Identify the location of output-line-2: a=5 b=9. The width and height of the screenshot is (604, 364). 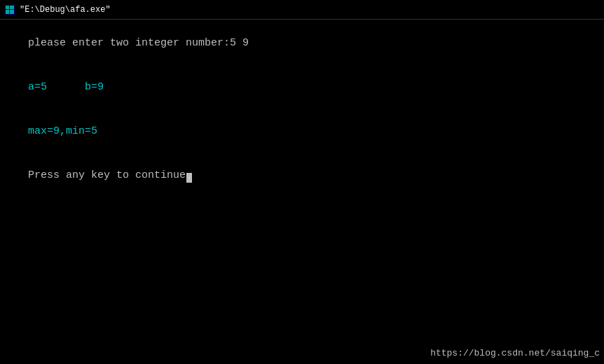
(302, 87).